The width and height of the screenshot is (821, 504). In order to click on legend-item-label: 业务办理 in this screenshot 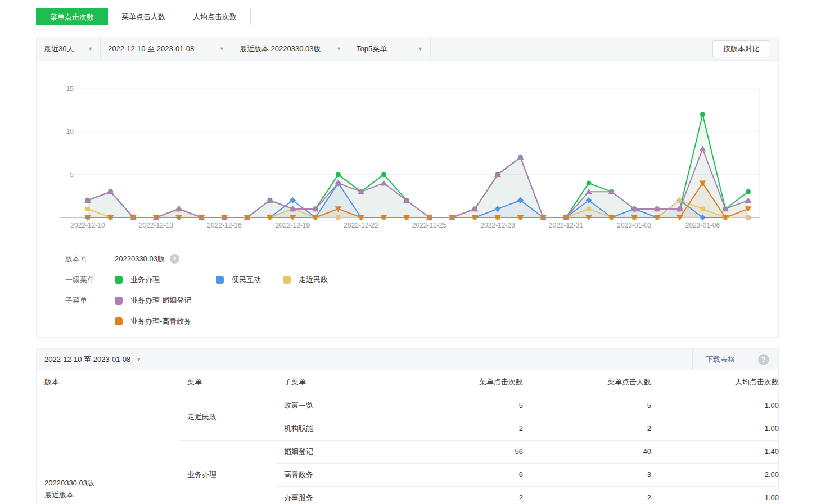, I will do `click(145, 280)`.